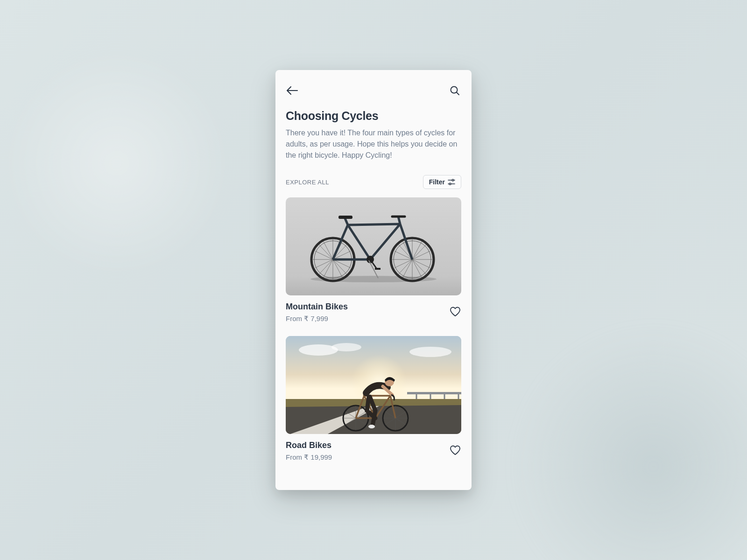  I want to click on arrow-left-icon, so click(292, 91).